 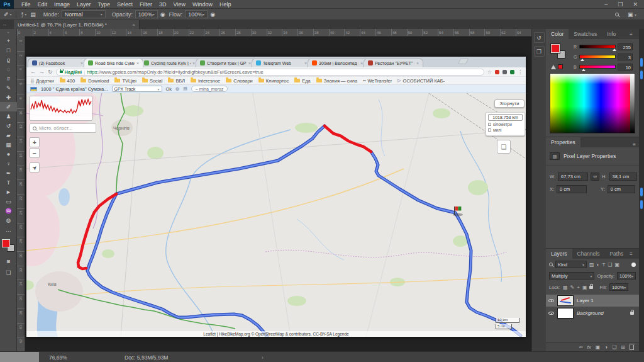 What do you see at coordinates (104, 4) in the screenshot?
I see `menu-item: Type` at bounding box center [104, 4].